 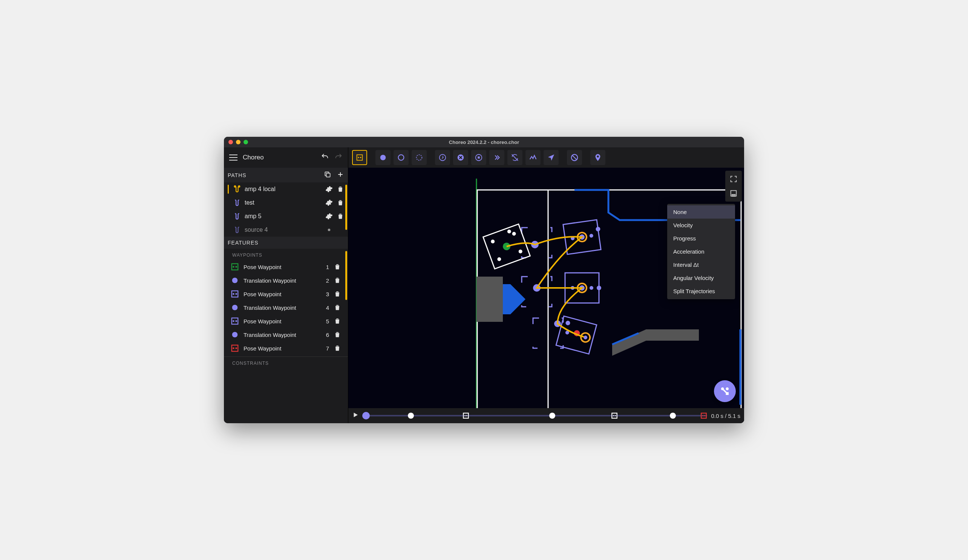 I want to click on cancel-tool, so click(x=461, y=157).